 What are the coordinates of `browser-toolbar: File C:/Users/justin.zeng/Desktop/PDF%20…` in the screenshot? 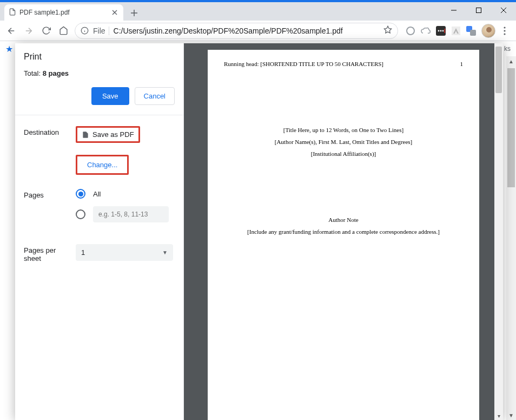 It's located at (258, 31).